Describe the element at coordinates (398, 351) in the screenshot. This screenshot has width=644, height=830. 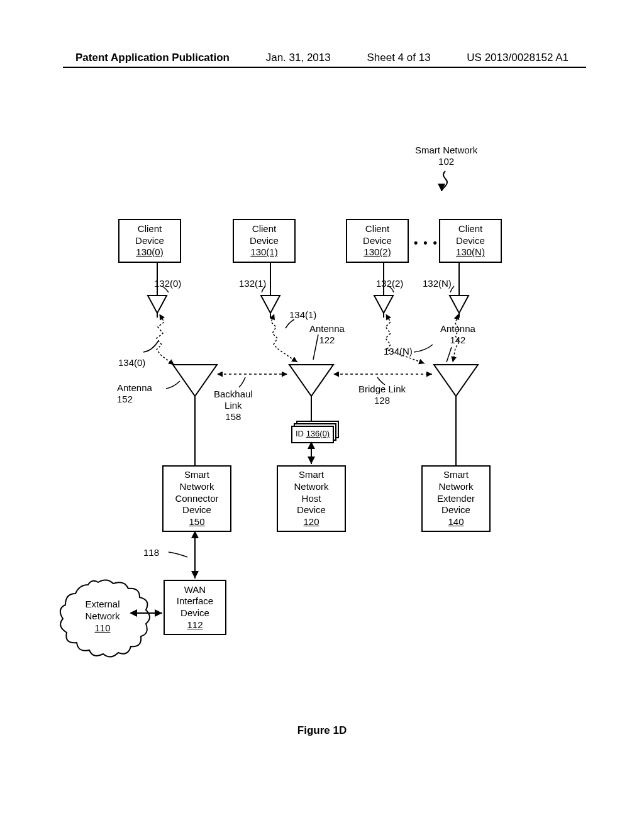
I see `link-134-n-label: 134(N)` at that location.